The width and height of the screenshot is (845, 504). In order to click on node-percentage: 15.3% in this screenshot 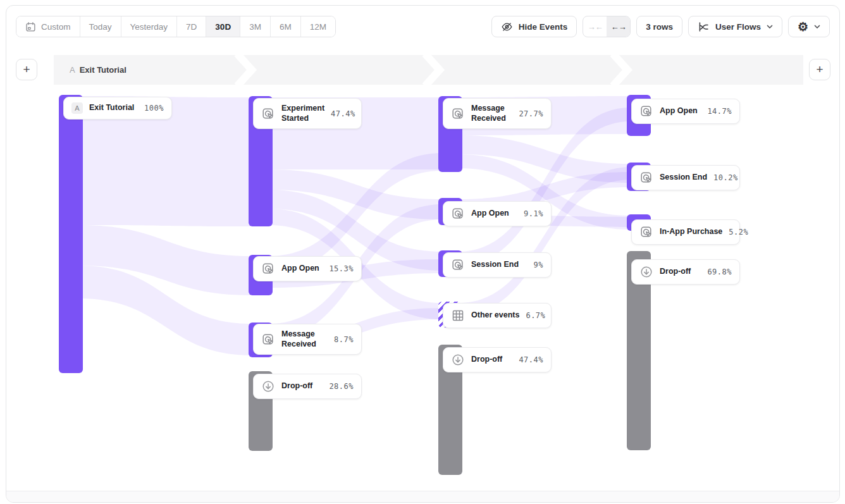, I will do `click(342, 269)`.